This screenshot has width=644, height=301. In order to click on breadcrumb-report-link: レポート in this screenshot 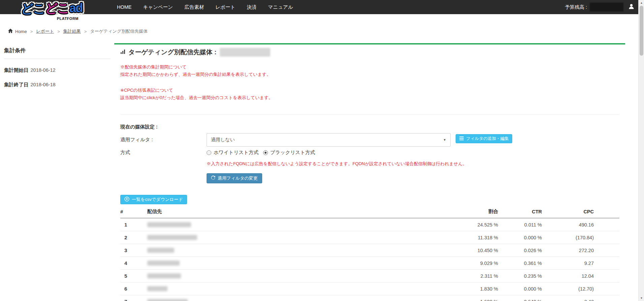, I will do `click(45, 31)`.